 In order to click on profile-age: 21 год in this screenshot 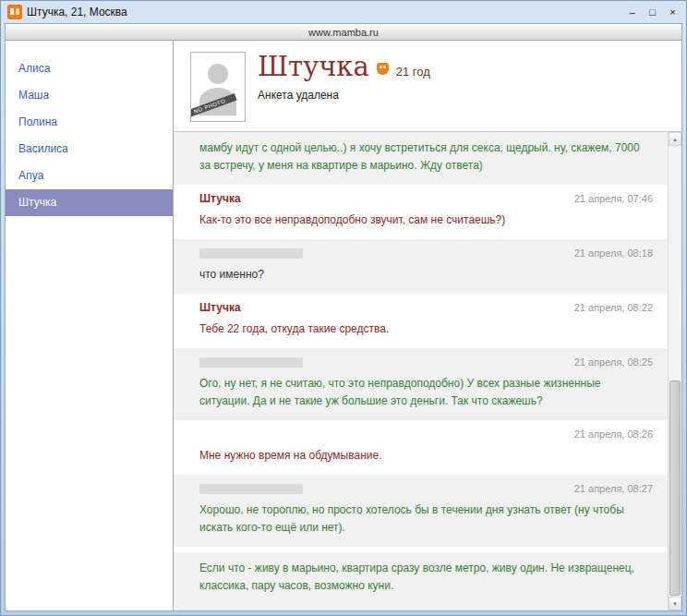, I will do `click(414, 72)`.